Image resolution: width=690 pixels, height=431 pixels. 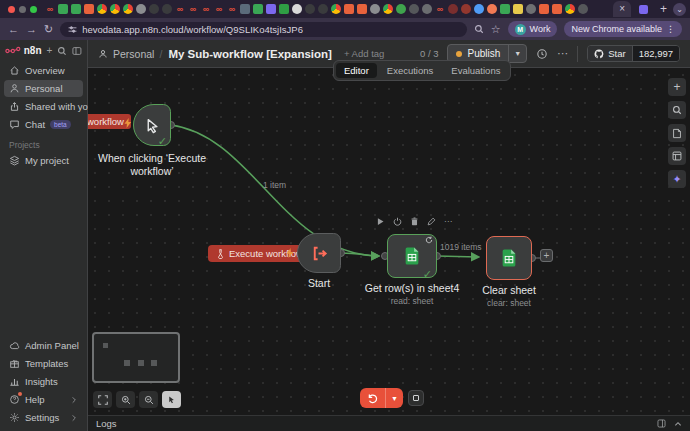 What do you see at coordinates (22, 10) in the screenshot?
I see `traffic-lights` at bounding box center [22, 10].